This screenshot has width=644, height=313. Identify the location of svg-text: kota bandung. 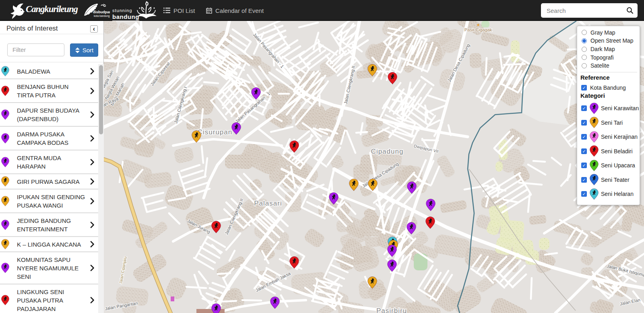
(102, 16).